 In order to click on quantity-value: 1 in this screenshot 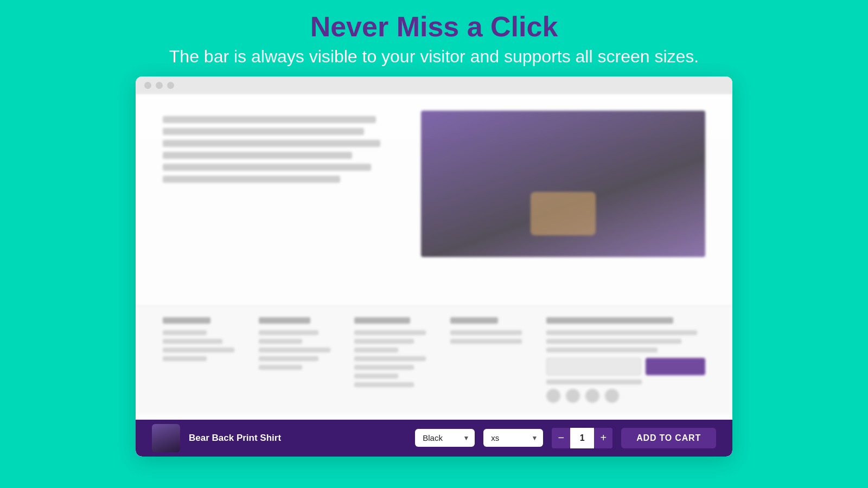, I will do `click(582, 438)`.